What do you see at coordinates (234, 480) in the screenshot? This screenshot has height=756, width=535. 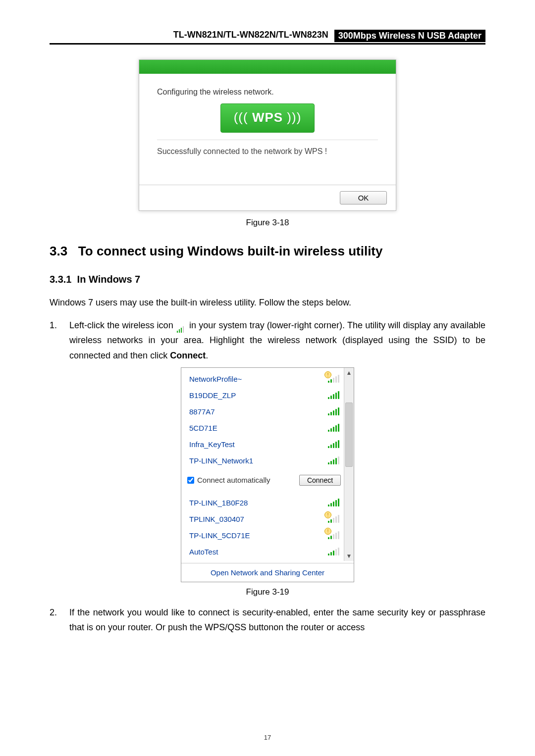 I see `connect-auto-label: Connect automatically` at bounding box center [234, 480].